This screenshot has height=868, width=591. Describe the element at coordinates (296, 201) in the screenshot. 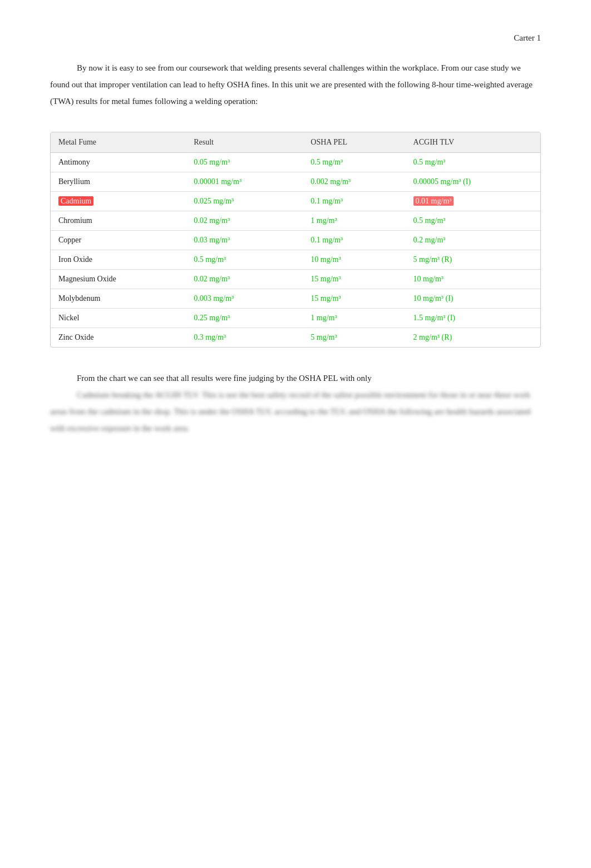

I see `table-row: Cadmium0.025 mg/m³0.1 mg/m³0.01 mg/m³` at that location.